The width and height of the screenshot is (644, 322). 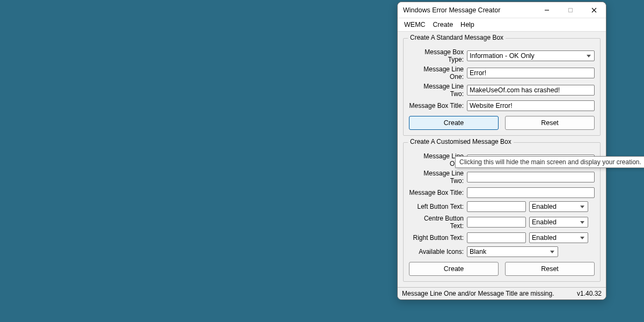 I want to click on icons-label: Available Icons:, so click(x=438, y=252).